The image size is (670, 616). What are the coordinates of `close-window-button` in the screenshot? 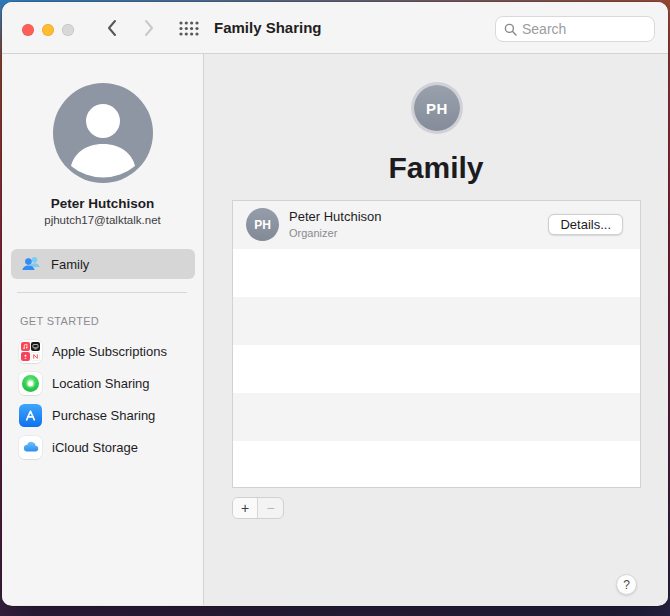 It's located at (28, 30).